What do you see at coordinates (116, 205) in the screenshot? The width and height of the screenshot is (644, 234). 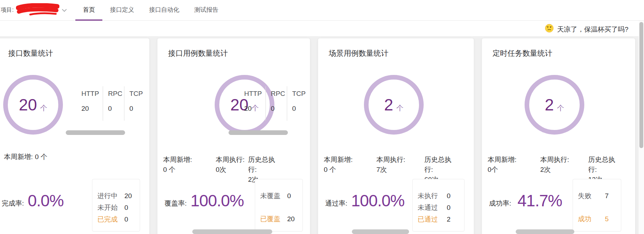 I see `breakdown-box: 进行中 20 未开始 0 已完成 0` at bounding box center [116, 205].